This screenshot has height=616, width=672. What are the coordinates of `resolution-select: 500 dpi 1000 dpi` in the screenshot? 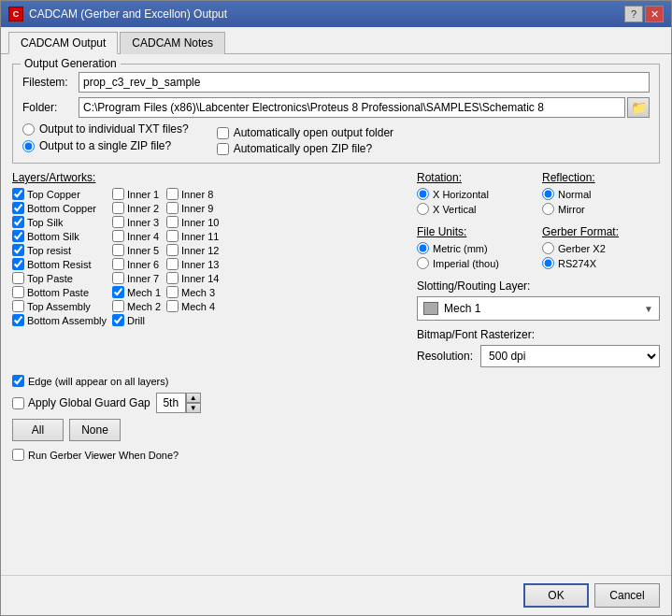 It's located at (570, 356).